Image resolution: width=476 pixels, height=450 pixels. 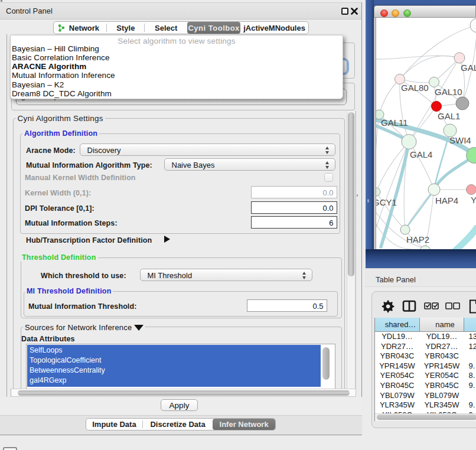 I want to click on svg-text: HAP4, so click(x=446, y=201).